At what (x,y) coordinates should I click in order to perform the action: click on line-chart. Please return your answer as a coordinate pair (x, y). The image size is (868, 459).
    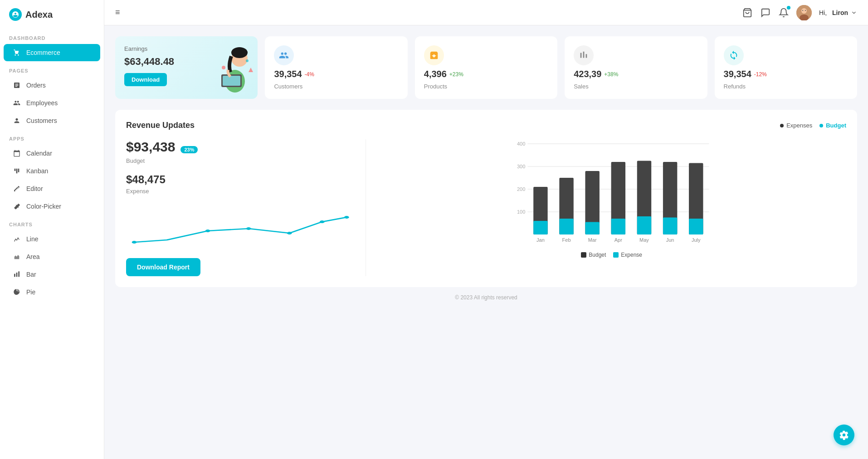
    Looking at the image, I should click on (240, 226).